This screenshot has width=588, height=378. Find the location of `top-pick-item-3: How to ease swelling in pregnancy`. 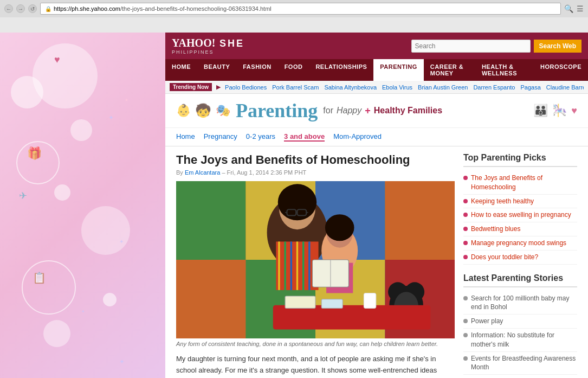

top-pick-item-3: How to ease swelling in pregnancy is located at coordinates (520, 215).